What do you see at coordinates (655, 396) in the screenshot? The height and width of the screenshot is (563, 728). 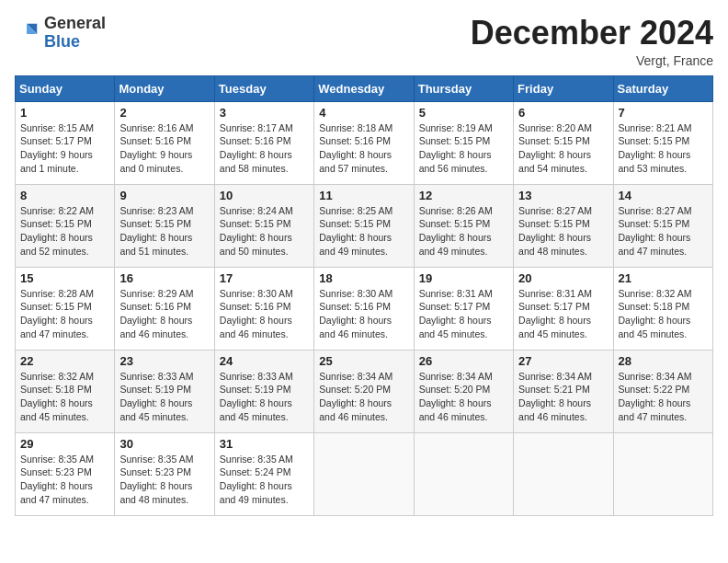 I see `day-detail: Sunrise: 8:34 AMSunset: 5:22 PMDaylight:…` at bounding box center [655, 396].